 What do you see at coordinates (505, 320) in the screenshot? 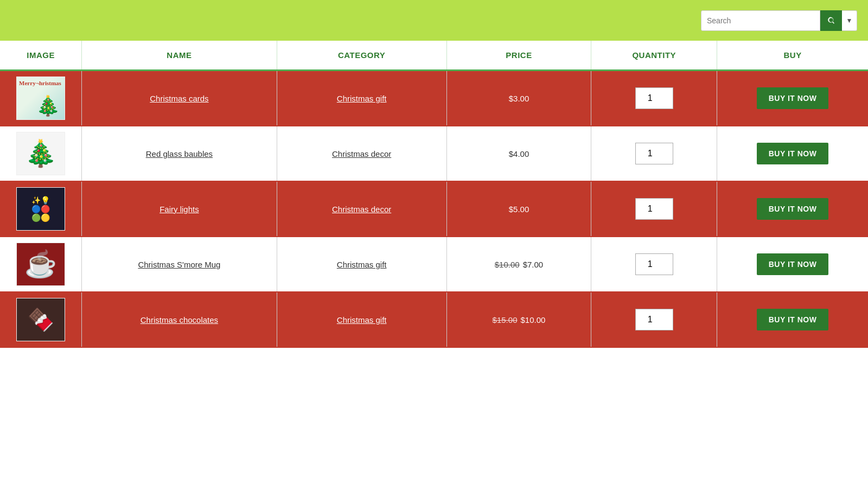
I see `original-price: $15.00` at bounding box center [505, 320].